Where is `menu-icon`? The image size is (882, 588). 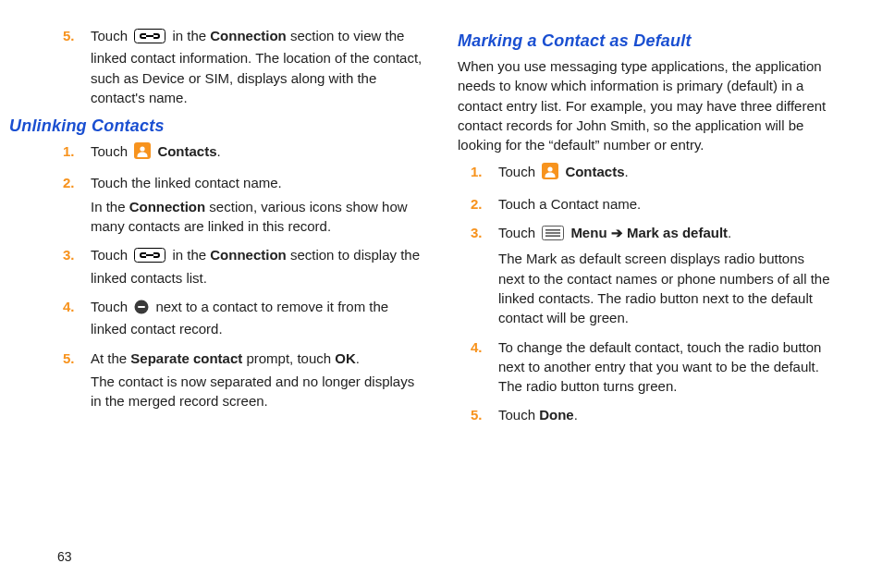
menu-icon is located at coordinates (553, 235).